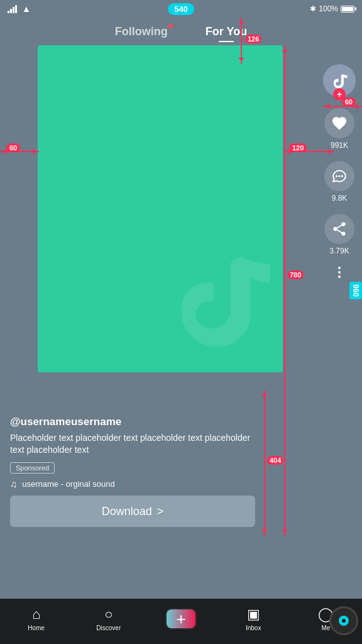 The image size is (362, 644). Describe the element at coordinates (328, 9) in the screenshot. I see `battery-percent: 100%` at that location.